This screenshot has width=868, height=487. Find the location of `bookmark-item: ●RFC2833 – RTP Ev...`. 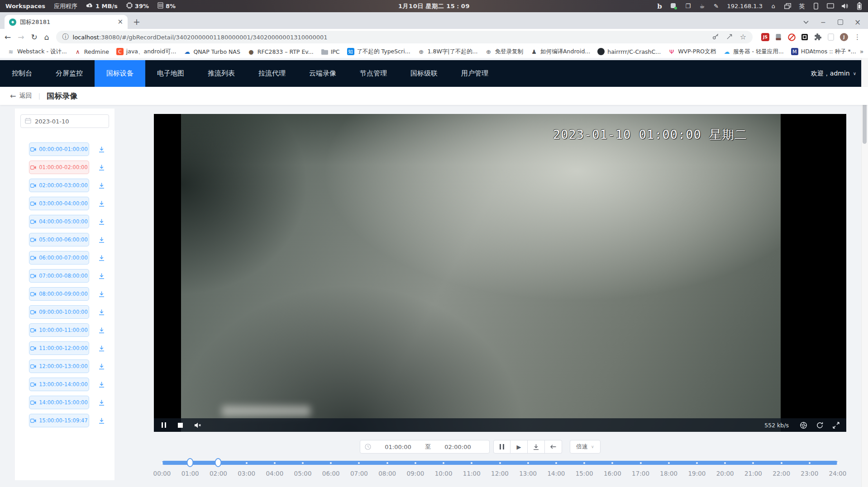

bookmark-item: ●RFC2833 – RTP Ev... is located at coordinates (281, 52).